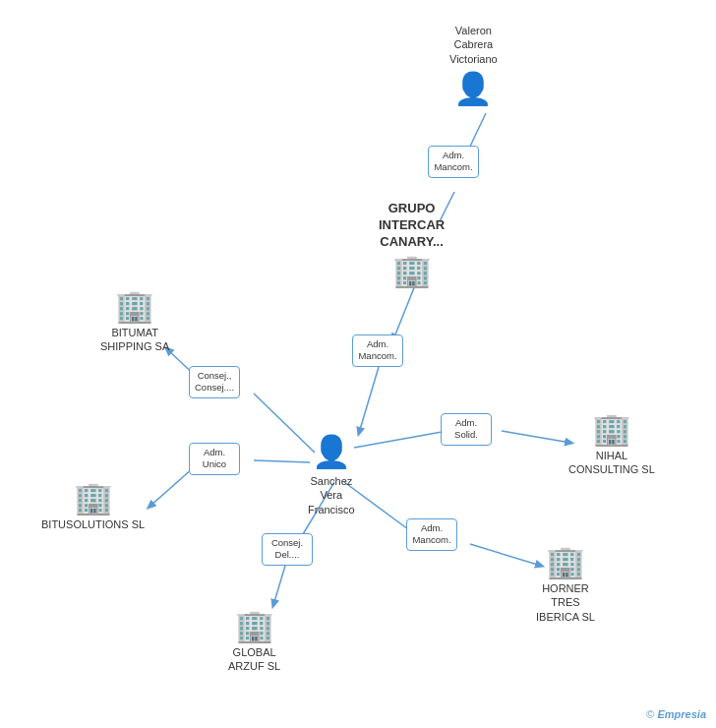 The image size is (716, 728). Describe the element at coordinates (135, 306) in the screenshot. I see `building-icon-bitumat: 🏢` at that location.